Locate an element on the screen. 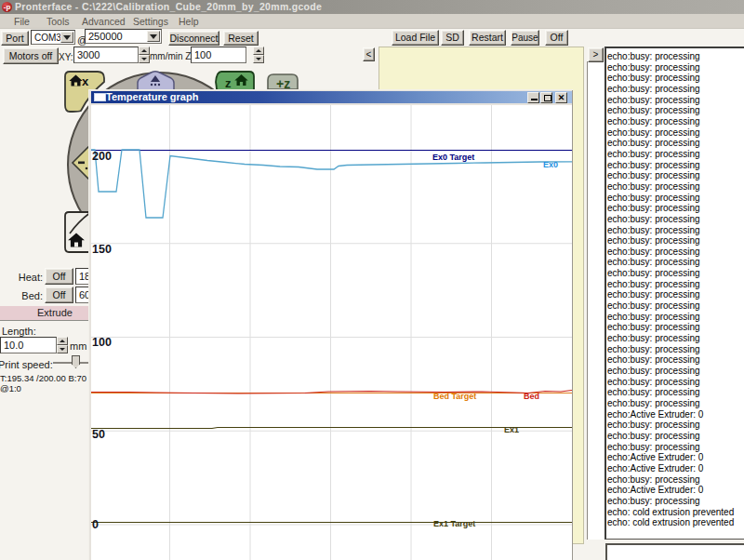  svg-text: 200 is located at coordinates (102, 156).